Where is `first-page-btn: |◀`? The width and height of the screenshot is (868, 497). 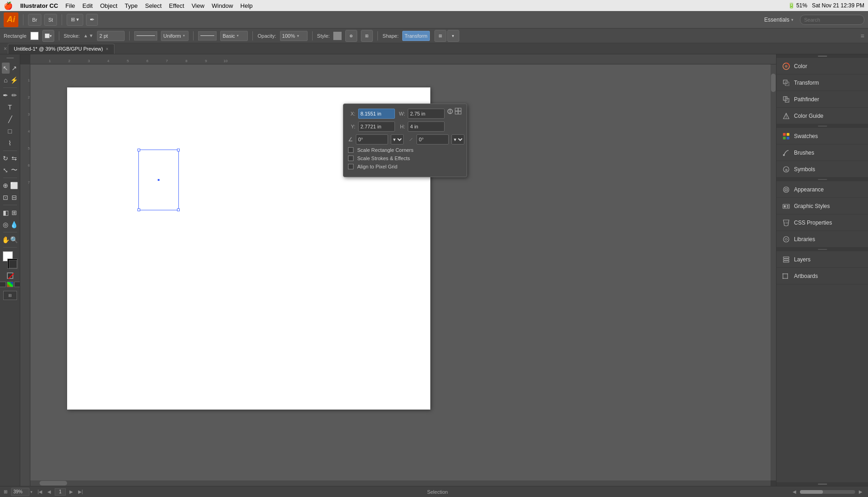
first-page-btn: |◀ is located at coordinates (40, 492).